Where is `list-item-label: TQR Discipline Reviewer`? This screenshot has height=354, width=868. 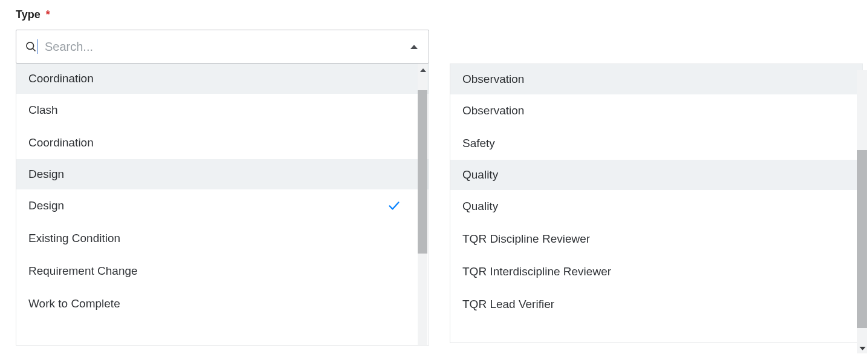 list-item-label: TQR Discipline Reviewer is located at coordinates (526, 239).